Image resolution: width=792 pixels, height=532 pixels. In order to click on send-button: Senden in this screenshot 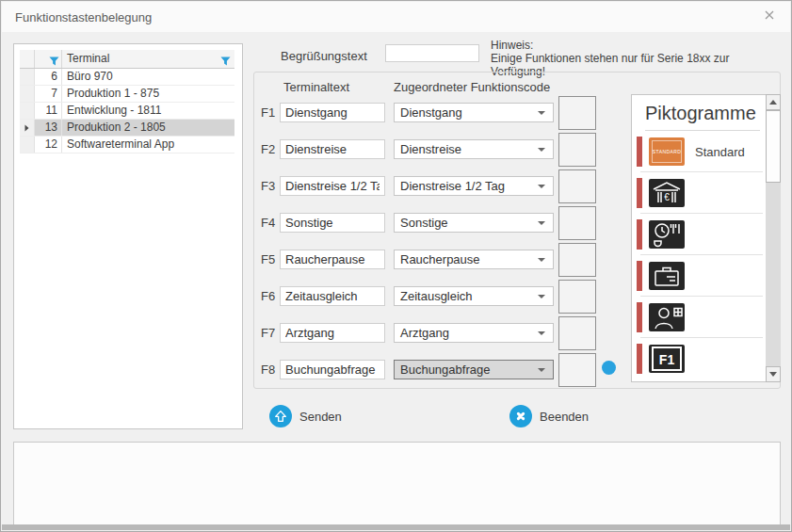, I will do `click(305, 416)`.